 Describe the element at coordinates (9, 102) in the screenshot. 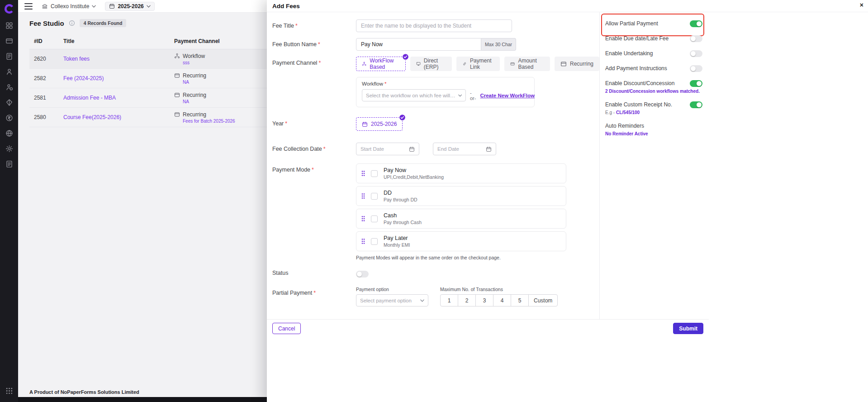

I see `kite-icon` at that location.